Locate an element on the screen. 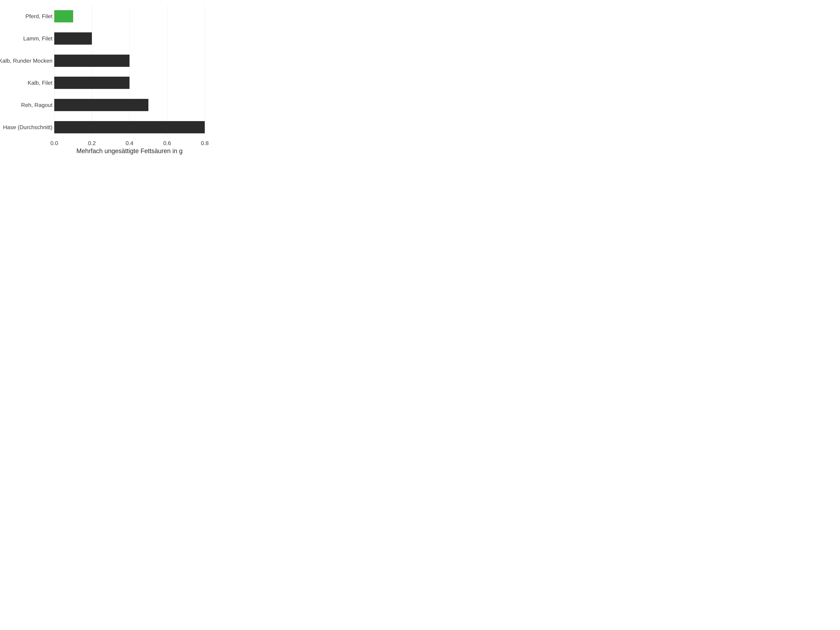 This screenshot has width=840, height=630. x-axis-ticks: 0.00.20.40.60.8 is located at coordinates (129, 144).